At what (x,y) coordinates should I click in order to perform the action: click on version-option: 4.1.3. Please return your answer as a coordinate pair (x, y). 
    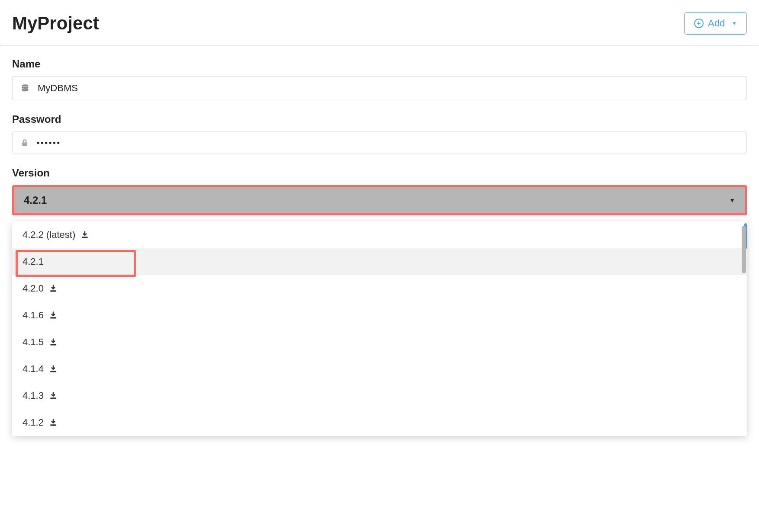
    Looking at the image, I should click on (380, 396).